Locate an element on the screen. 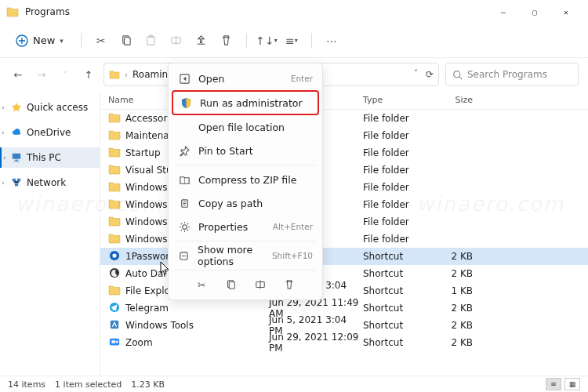 The image size is (588, 392). paste-icon is located at coordinates (151, 41).